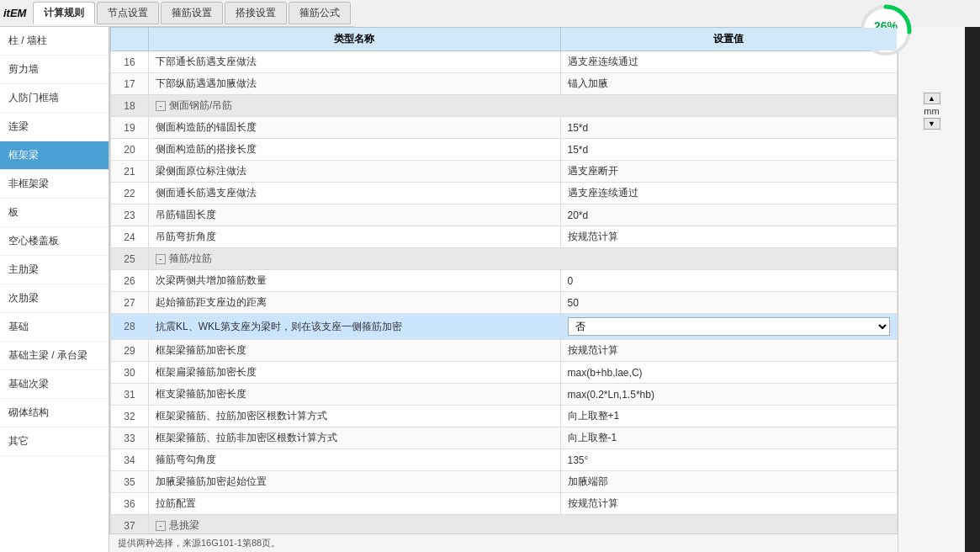  What do you see at coordinates (54, 413) in the screenshot?
I see `sidebar-item-masonry: 砌体结构` at bounding box center [54, 413].